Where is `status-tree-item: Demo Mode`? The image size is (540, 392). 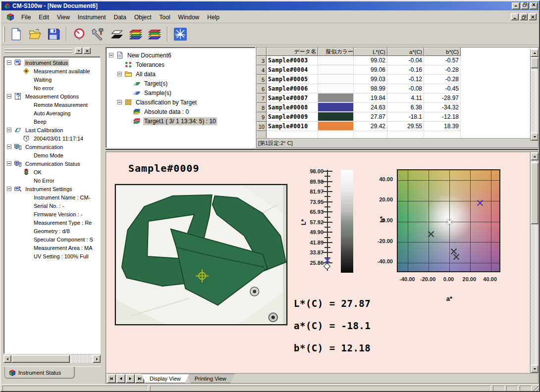 status-tree-item: Demo Mode is located at coordinates (52, 155).